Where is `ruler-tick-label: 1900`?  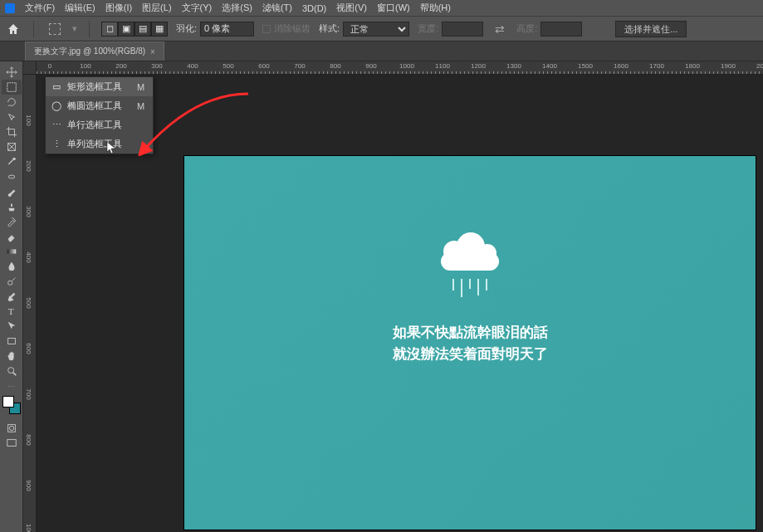 ruler-tick-label: 1900 is located at coordinates (728, 66).